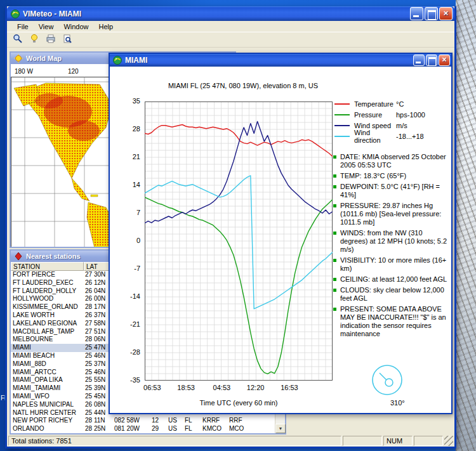 The height and width of the screenshot is (451, 476). Describe the element at coordinates (95, 340) in the screenshot. I see `station-cell: 28 06N` at that location.